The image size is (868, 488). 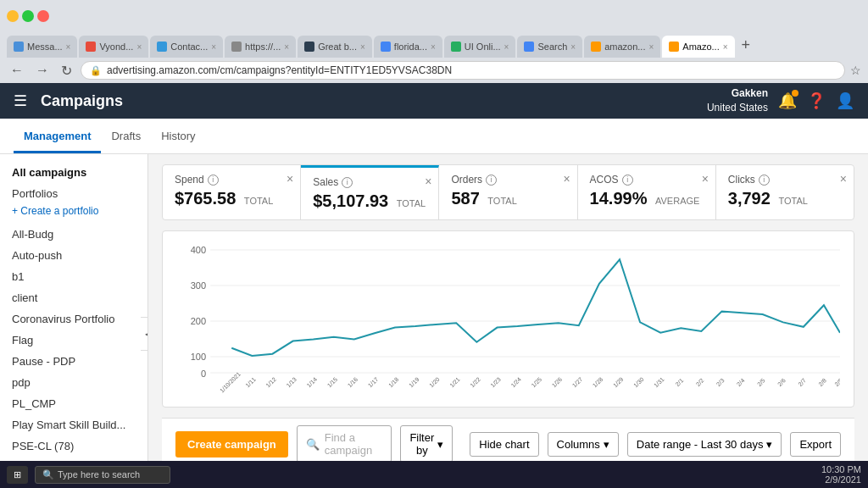 I want to click on start-button: ⊞, so click(x=17, y=474).